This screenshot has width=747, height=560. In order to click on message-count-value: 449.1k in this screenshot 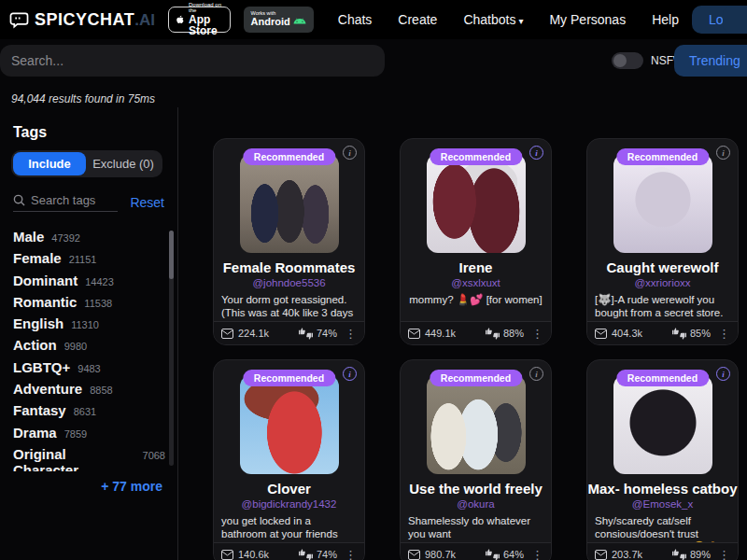, I will do `click(441, 333)`.